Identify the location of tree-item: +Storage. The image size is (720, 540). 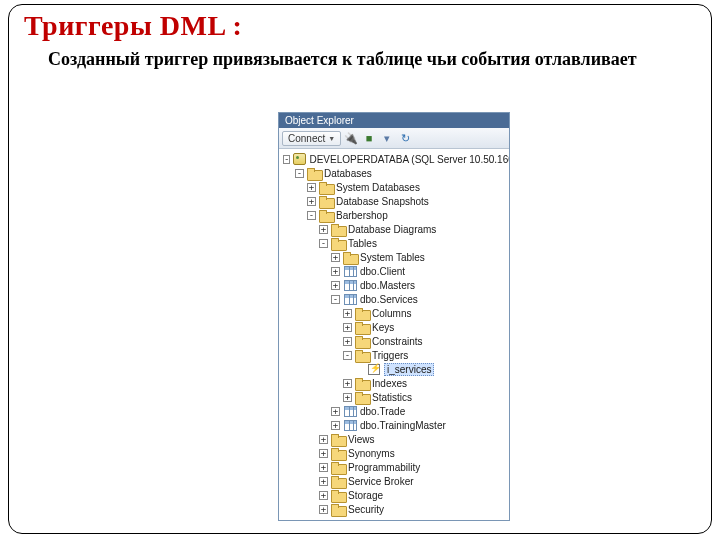
(394, 495).